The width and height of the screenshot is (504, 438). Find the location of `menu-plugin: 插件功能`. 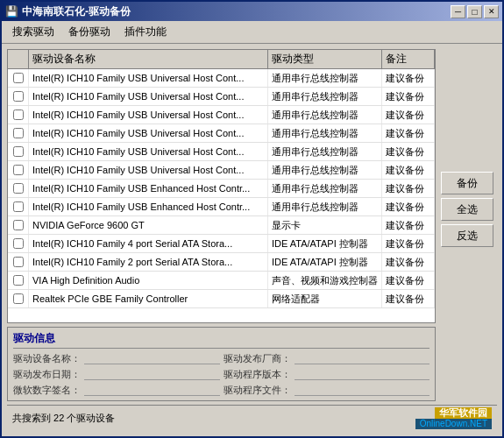

menu-plugin: 插件功能 is located at coordinates (146, 32).